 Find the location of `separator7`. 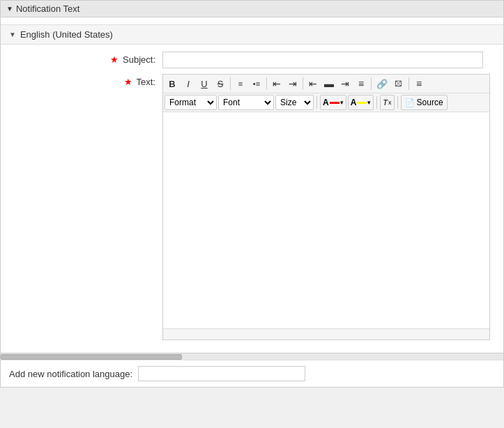

separator7 is located at coordinates (376, 102).